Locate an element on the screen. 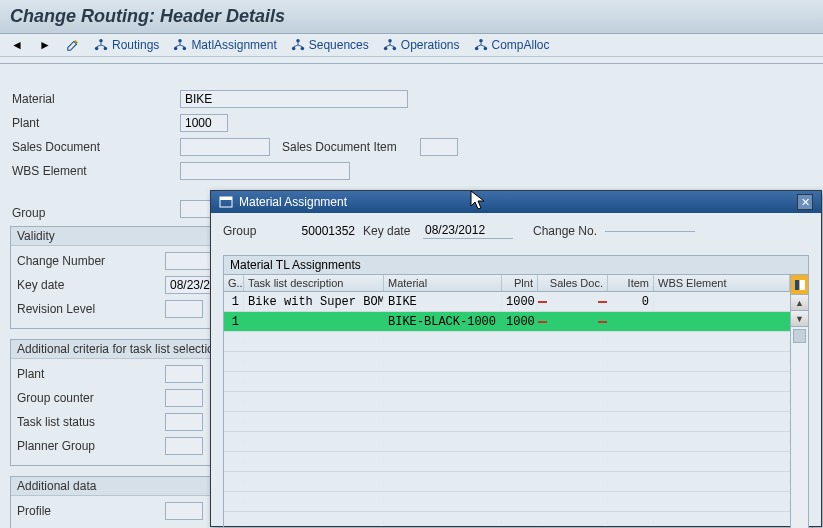 This screenshot has height=528, width=823. material-field is located at coordinates (294, 99).